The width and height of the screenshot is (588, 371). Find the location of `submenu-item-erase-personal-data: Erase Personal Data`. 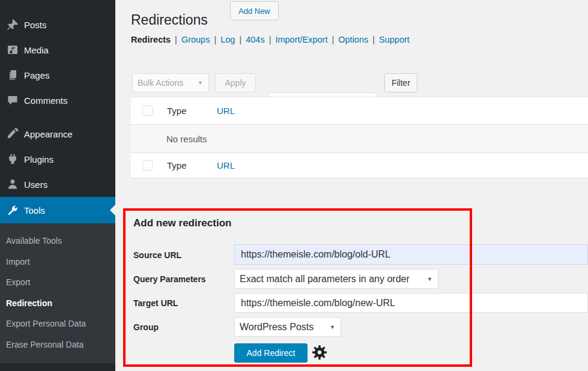

submenu-item-erase-personal-data: Erase Personal Data is located at coordinates (58, 345).